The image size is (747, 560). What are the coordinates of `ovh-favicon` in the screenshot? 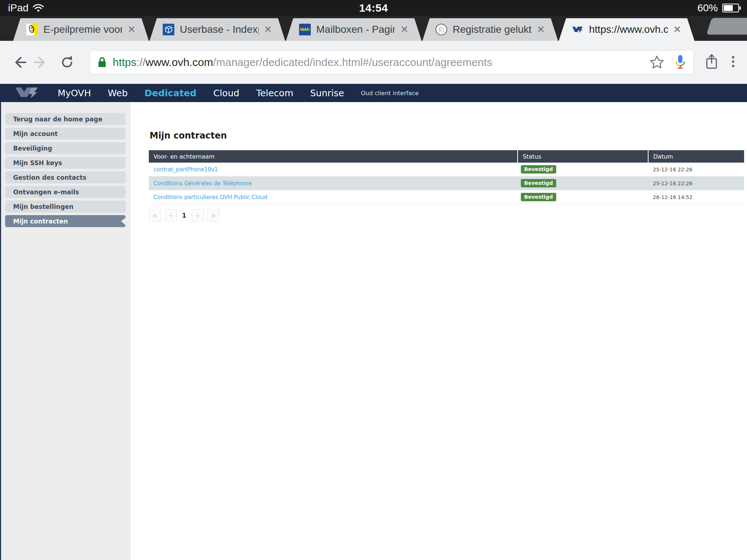 It's located at (578, 30).